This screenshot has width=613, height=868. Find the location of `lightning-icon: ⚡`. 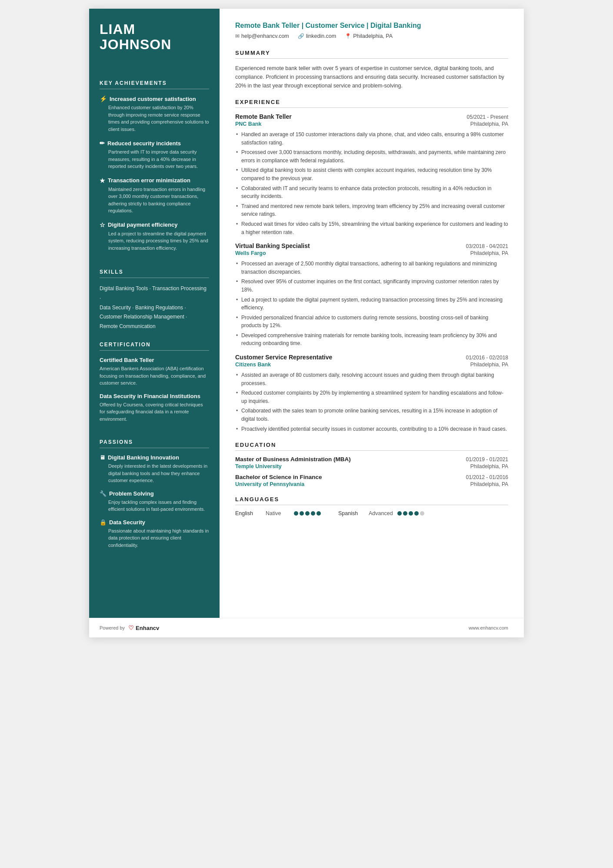

lightning-icon: ⚡ is located at coordinates (103, 99).